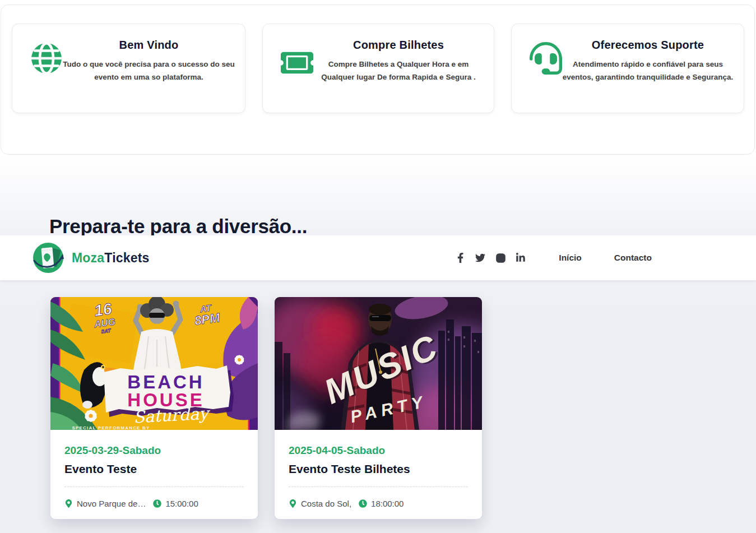 The height and width of the screenshot is (533, 756). I want to click on twitter-icon, so click(480, 258).